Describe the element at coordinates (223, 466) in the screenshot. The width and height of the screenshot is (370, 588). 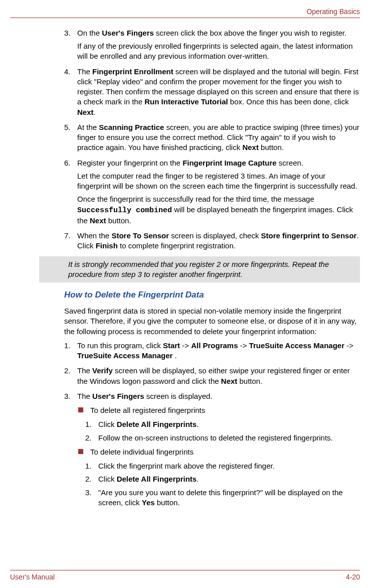
I see `sb-step-1: 1. Click the fingerprint mark above the …` at that location.